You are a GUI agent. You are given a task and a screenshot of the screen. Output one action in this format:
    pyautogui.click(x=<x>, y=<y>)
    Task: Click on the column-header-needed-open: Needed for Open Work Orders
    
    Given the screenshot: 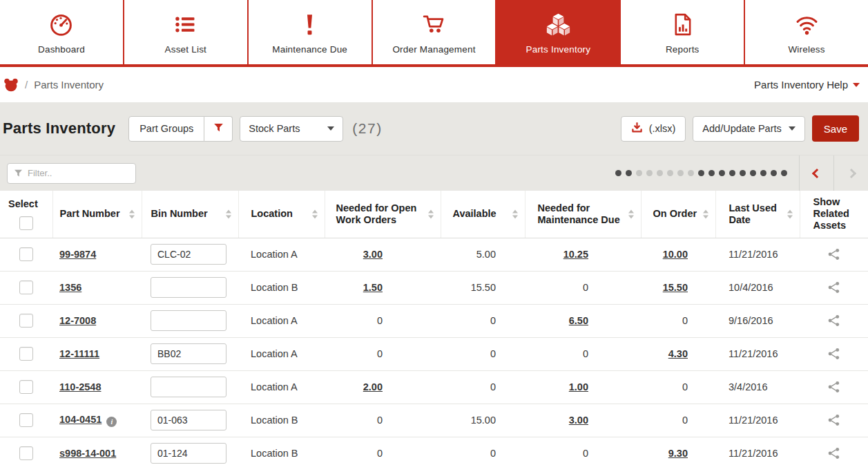 What is the action you would take?
    pyautogui.click(x=383, y=214)
    